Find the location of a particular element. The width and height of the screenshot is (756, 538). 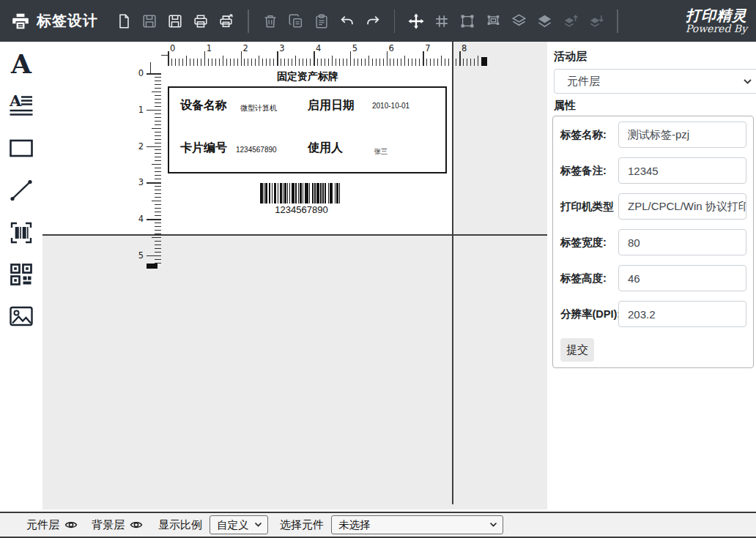

new-file-button is located at coordinates (124, 21).